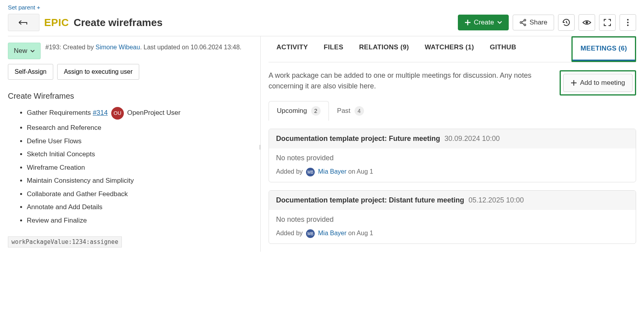 This screenshot has width=644, height=311. I want to click on meeting-header: Documentation template project: Distant …, so click(452, 200).